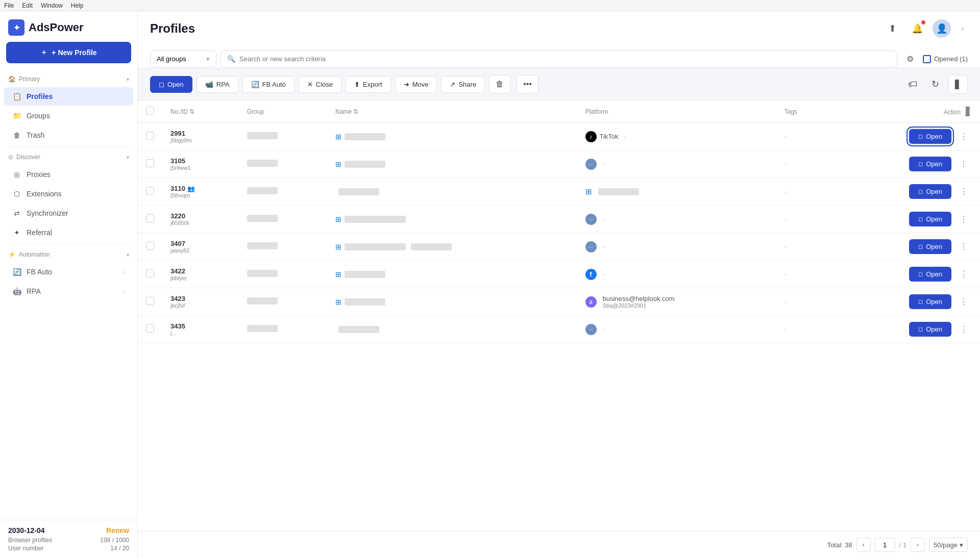 Image resolution: width=980 pixels, height=558 pixels. Describe the element at coordinates (223, 85) in the screenshot. I see `rpa-action-label: RPA` at that location.